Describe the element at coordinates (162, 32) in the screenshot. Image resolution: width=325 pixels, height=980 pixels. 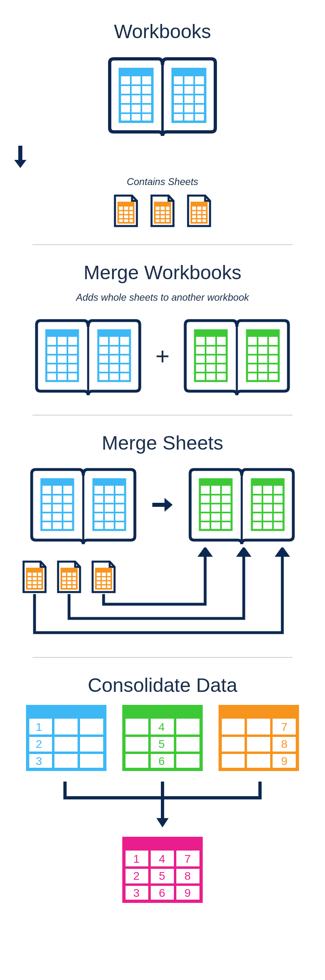
I see `title-workbooks: Workbooks` at that location.